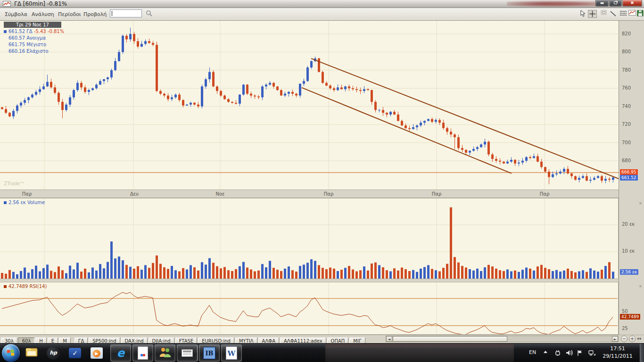  What do you see at coordinates (552, 4) in the screenshot?
I see `background-window-blur` at bounding box center [552, 4].